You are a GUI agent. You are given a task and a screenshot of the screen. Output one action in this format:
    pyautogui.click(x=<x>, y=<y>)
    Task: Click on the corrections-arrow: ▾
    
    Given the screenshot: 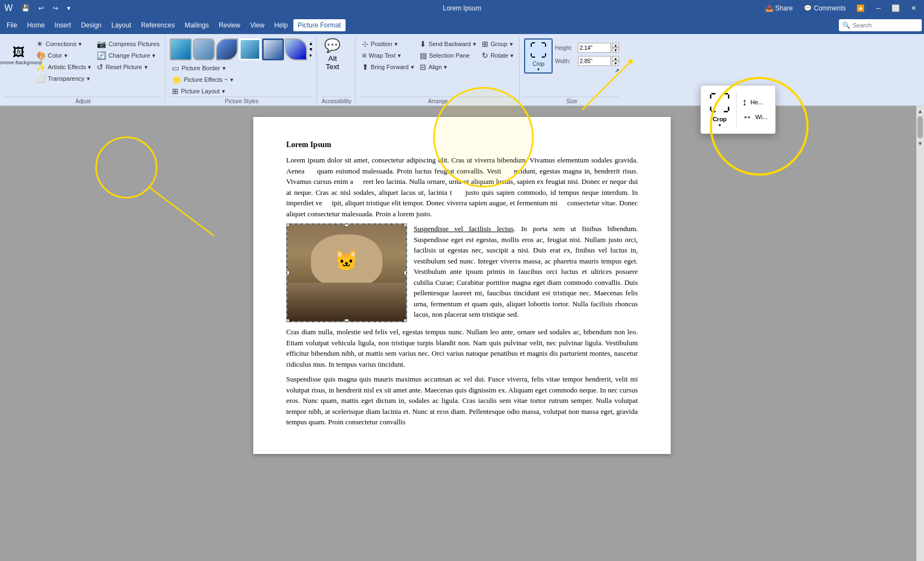 What is the action you would take?
    pyautogui.click(x=80, y=44)
    